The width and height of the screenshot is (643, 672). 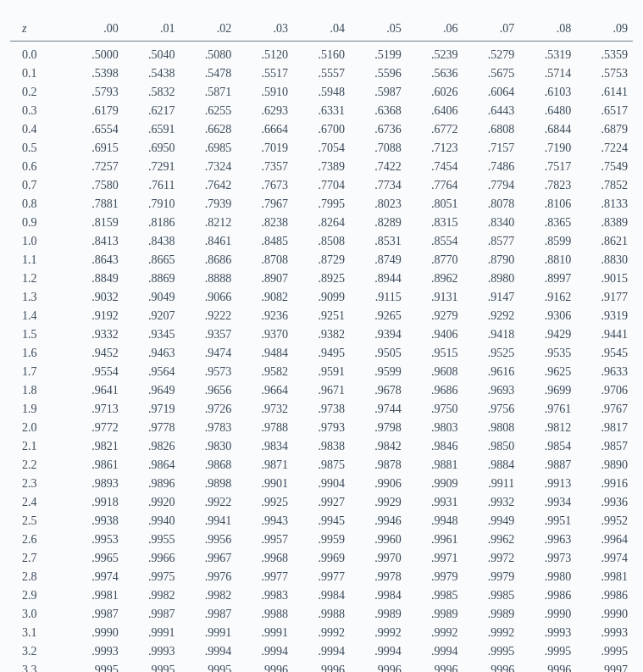 What do you see at coordinates (152, 186) in the screenshot?
I see `cell: .7611` at bounding box center [152, 186].